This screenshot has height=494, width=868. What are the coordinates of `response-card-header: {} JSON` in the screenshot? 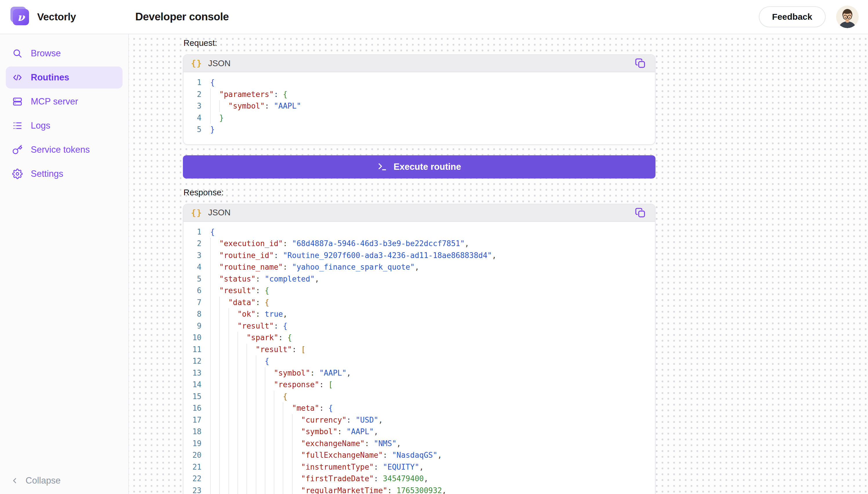 It's located at (419, 213).